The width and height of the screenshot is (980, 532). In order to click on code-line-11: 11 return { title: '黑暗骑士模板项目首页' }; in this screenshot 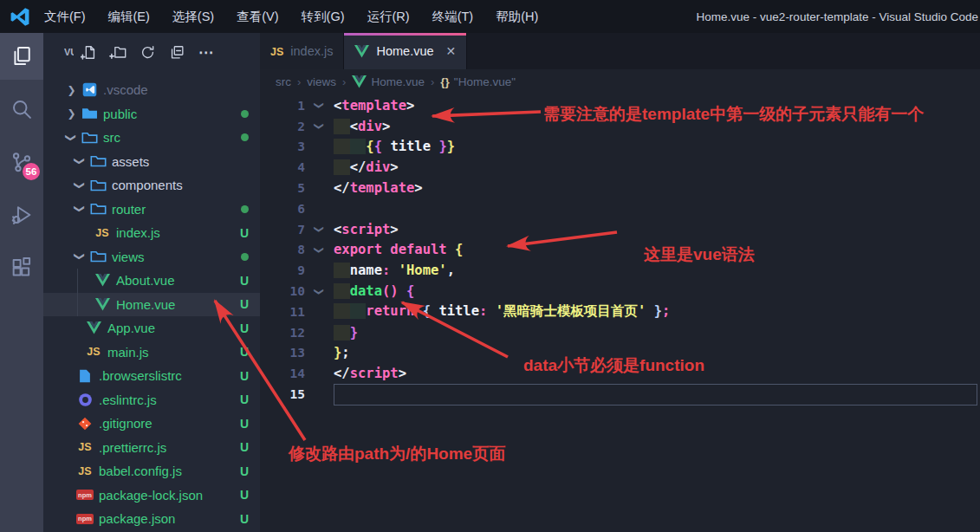, I will do `click(620, 312)`.